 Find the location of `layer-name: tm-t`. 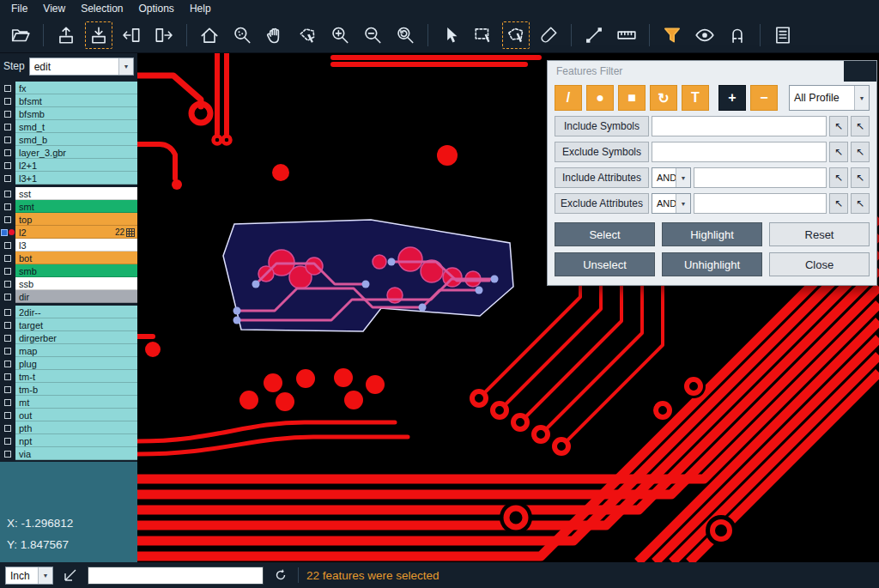

layer-name: tm-t is located at coordinates (76, 376).